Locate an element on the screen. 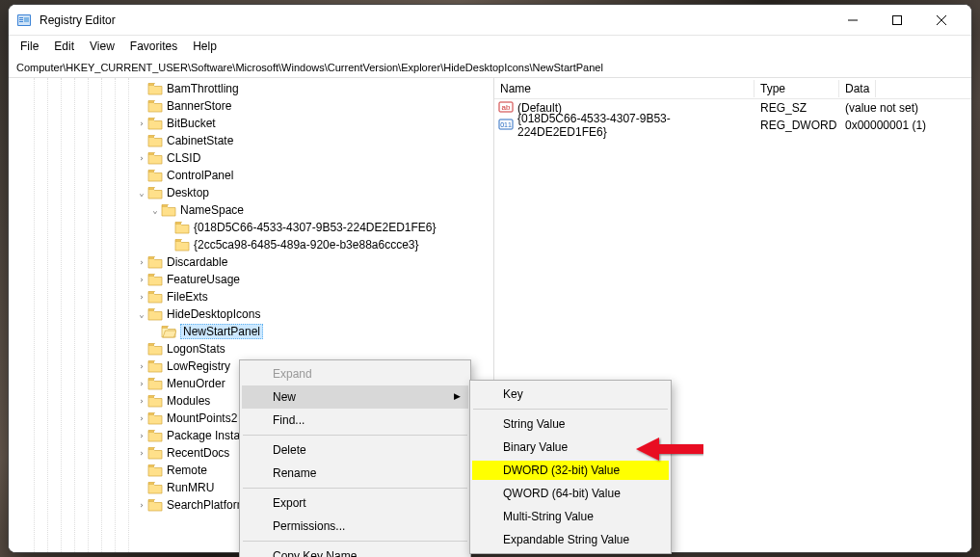 This screenshot has width=980, height=557. tree-label: NameSpace is located at coordinates (212, 210).